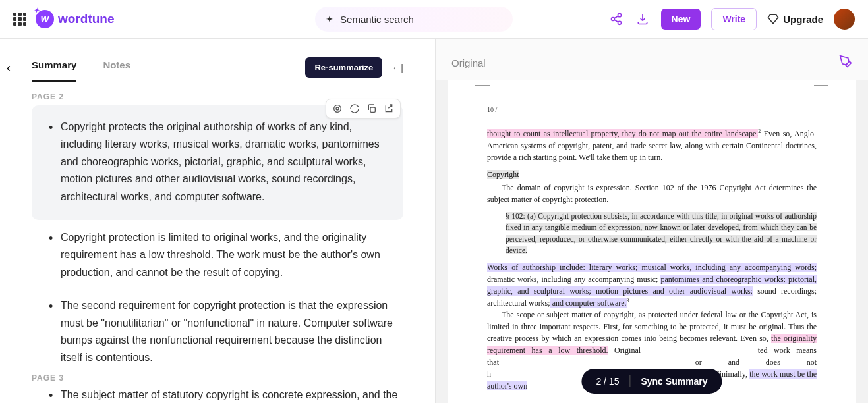  Describe the element at coordinates (54, 70) in the screenshot. I see `tab-summary: Summary` at that location.